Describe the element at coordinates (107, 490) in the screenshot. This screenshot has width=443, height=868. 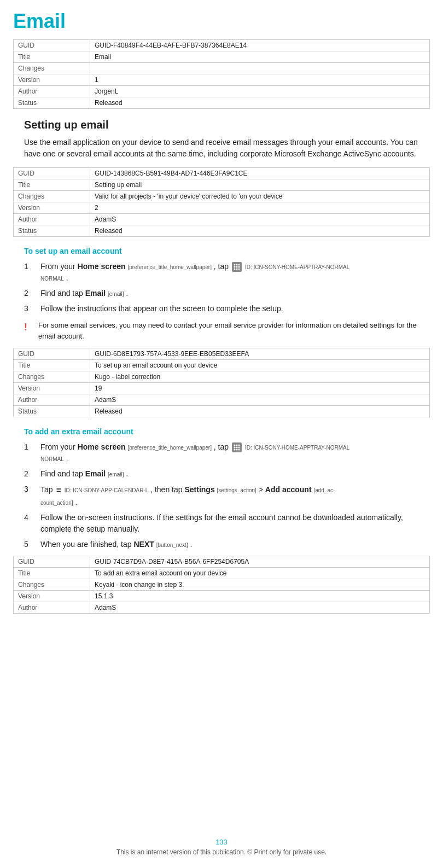
I see `calendar-tag-1: ID: ICN-SONY-APP-CALENDAR-L` at that location.